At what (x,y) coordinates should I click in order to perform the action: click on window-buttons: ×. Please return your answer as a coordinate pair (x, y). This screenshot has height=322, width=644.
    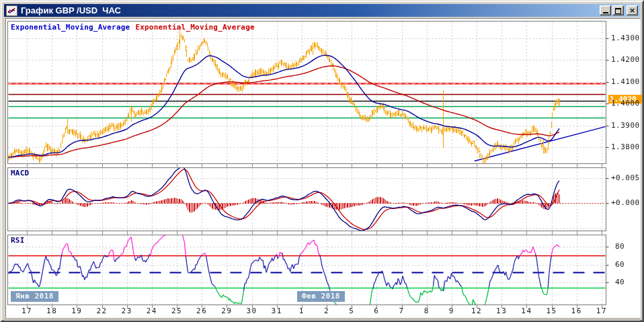
    Looking at the image, I should click on (618, 11).